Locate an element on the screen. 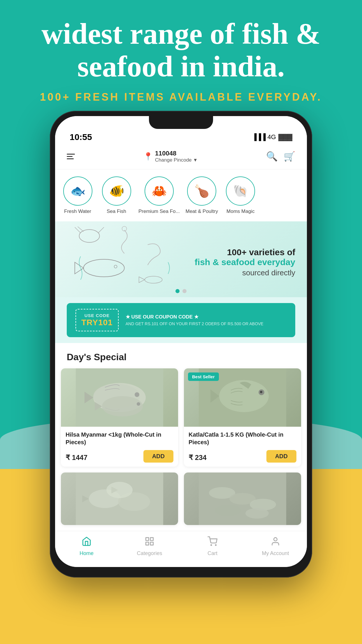  coupon-box: USE CODE TRY101 ★ USE OUR COUPON CODE ★ … is located at coordinates (181, 320).